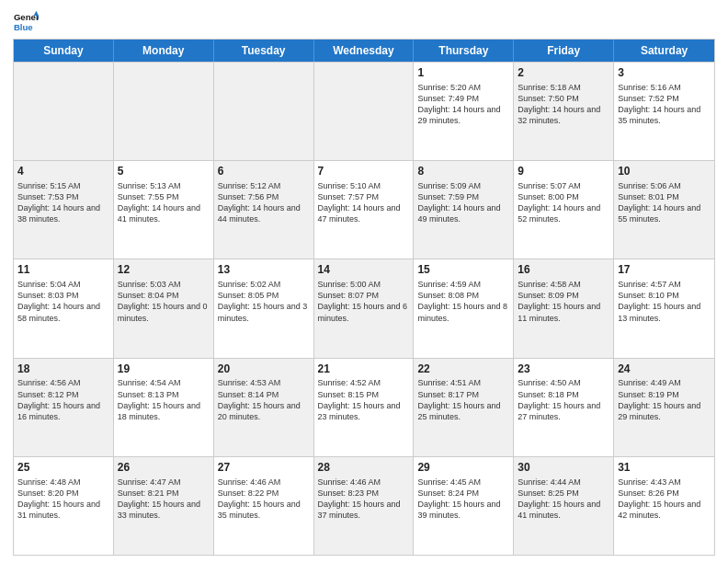 The width and height of the screenshot is (728, 563). What do you see at coordinates (364, 399) in the screenshot?
I see `cell-text: Sunrise: 4:52 AM Sunset: 8:15 PM Dayligh…` at bounding box center [364, 399].